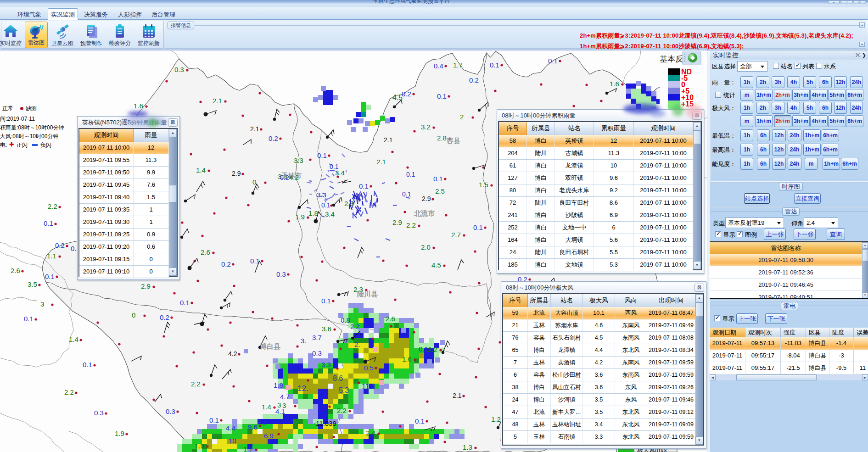 This screenshot has height=452, width=868. Describe the element at coordinates (285, 396) in the screenshot. I see `svg-text: 4.7` at that location.